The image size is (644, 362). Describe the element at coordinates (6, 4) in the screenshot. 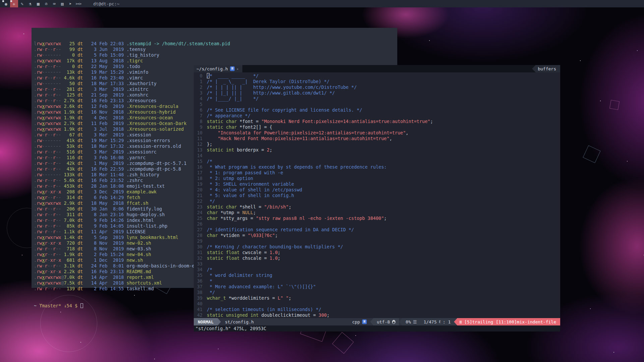

I see `compass-browser-icon: ◉` at that location.